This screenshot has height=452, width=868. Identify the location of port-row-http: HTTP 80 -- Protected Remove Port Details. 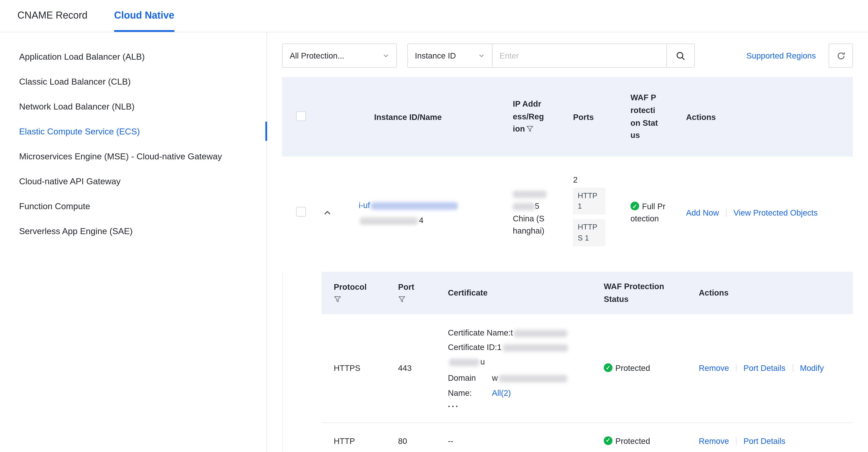
(587, 438).